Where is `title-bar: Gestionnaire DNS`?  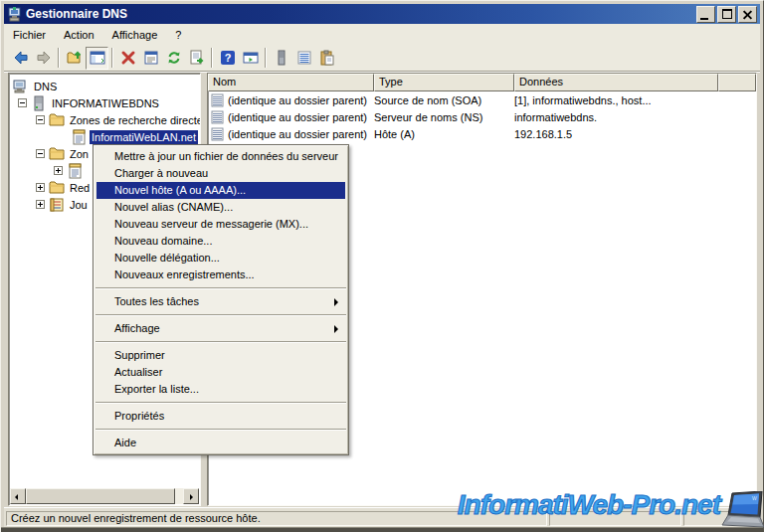 title-bar: Gestionnaire DNS is located at coordinates (382, 14).